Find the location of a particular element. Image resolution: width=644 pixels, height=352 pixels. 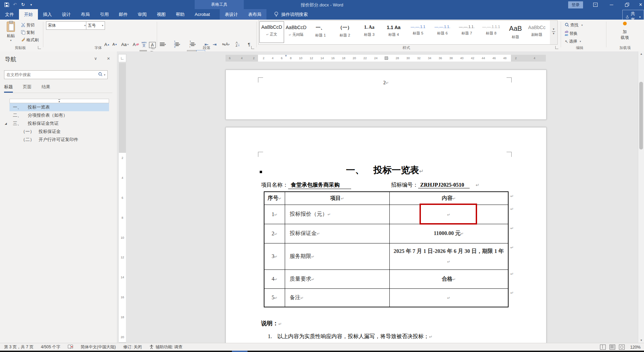

tab-file: 文件 is located at coordinates (9, 14).